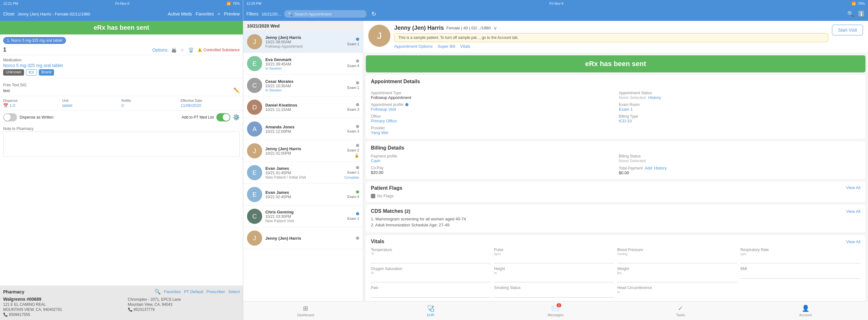 This screenshot has height=320, width=868. Describe the element at coordinates (303, 129) in the screenshot. I see `appt-item-amanda: A Amanda Jones 10/21 12:00PM Exam 3` at that location.